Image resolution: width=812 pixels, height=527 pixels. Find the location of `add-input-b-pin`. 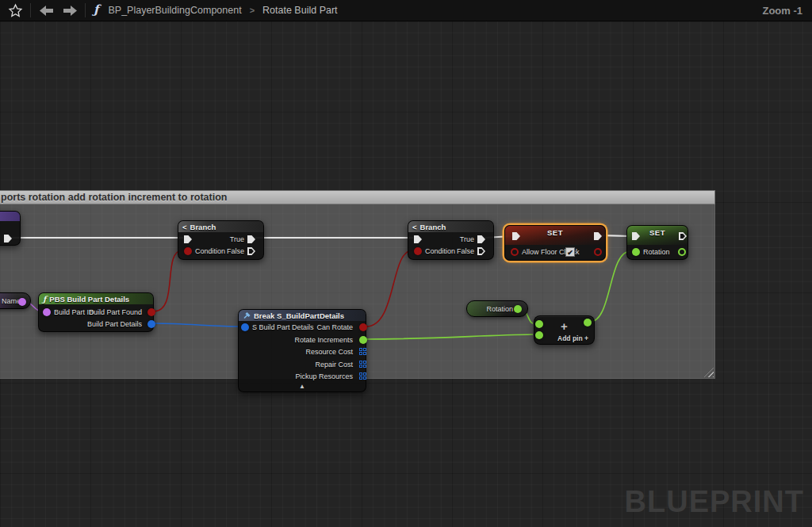

add-input-b-pin is located at coordinates (539, 335).